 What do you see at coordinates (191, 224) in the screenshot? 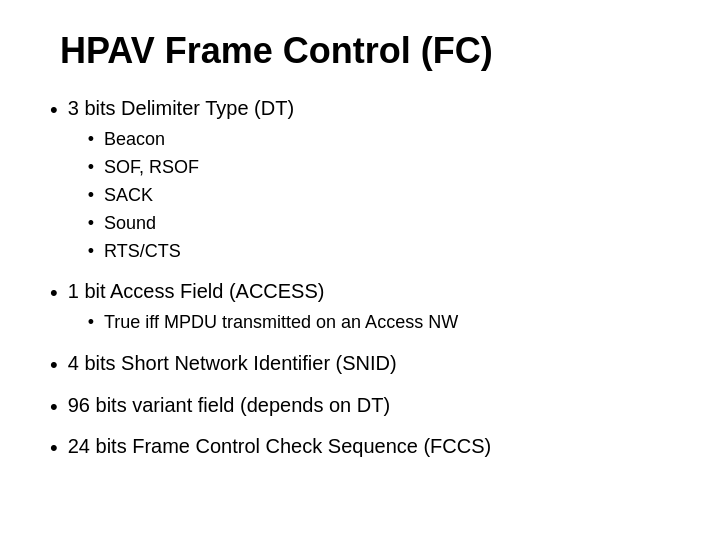
I see `list-item: • Sound` at bounding box center [191, 224].